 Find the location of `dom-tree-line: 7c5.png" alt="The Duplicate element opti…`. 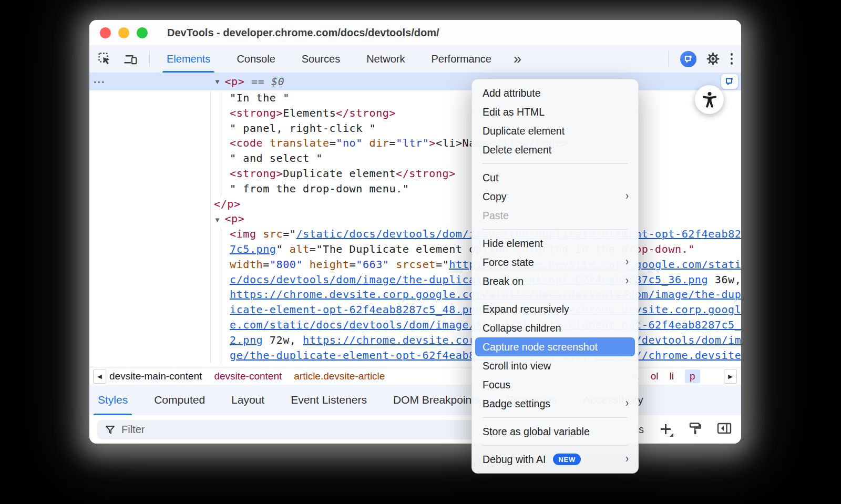

dom-tree-line: 7c5.png" alt="The Duplicate element opti… is located at coordinates (415, 249).